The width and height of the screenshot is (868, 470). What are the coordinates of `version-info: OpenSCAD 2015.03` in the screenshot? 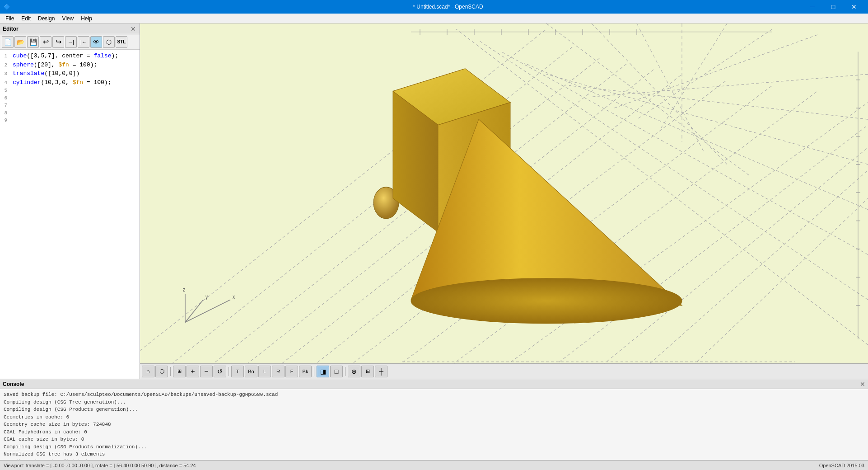 It's located at (842, 465).